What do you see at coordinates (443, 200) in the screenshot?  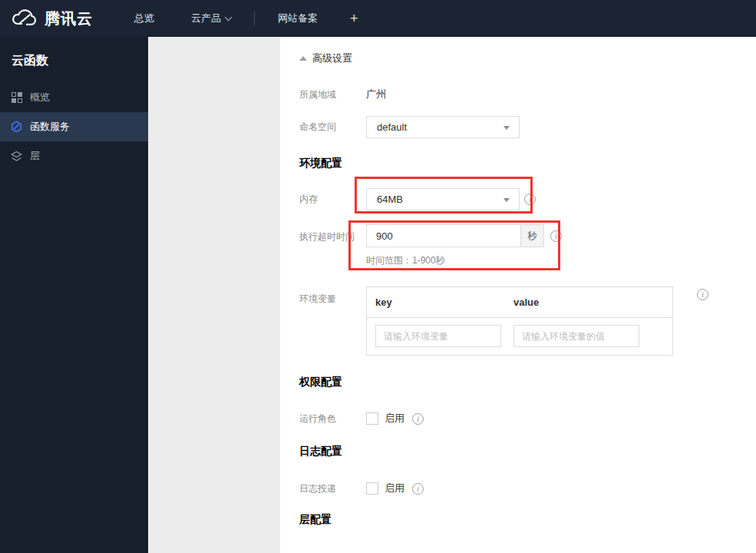 I see `memory-select: 64MB` at bounding box center [443, 200].